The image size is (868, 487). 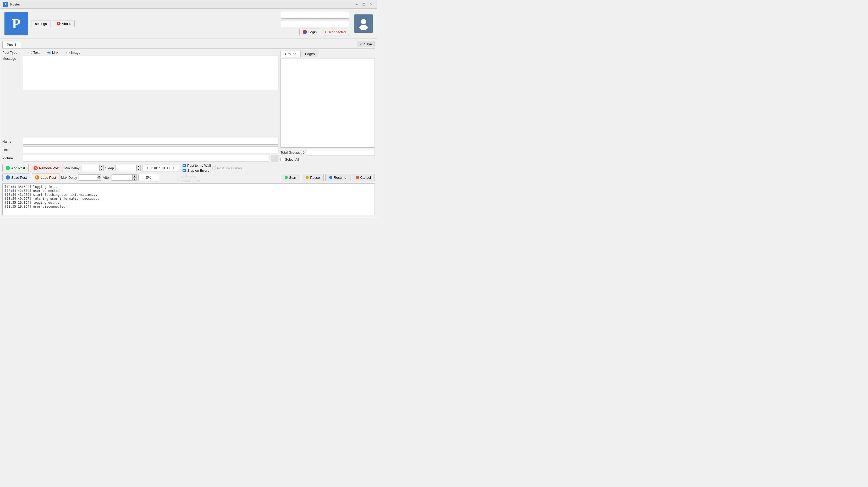 What do you see at coordinates (138, 167) in the screenshot?
I see `sleep-up: ▲` at bounding box center [138, 167].